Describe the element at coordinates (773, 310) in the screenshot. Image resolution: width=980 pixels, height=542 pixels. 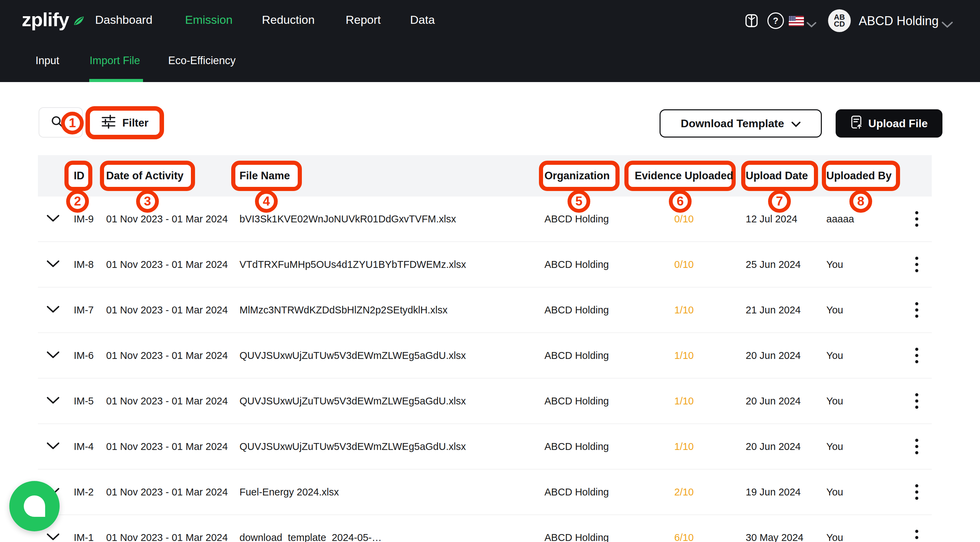
I see `cell-upload-date: 21 Jun 2024` at that location.